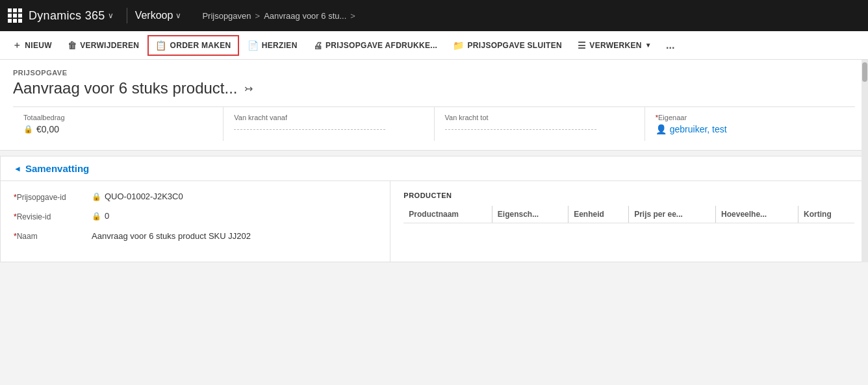  What do you see at coordinates (582, 45) in the screenshot?
I see `verwerken-icon: ☰` at bounding box center [582, 45].